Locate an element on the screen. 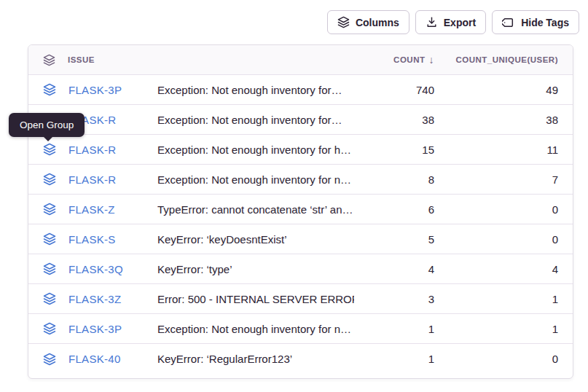 This screenshot has height=392, width=588. issue-link: FLASK-Z is located at coordinates (92, 210).